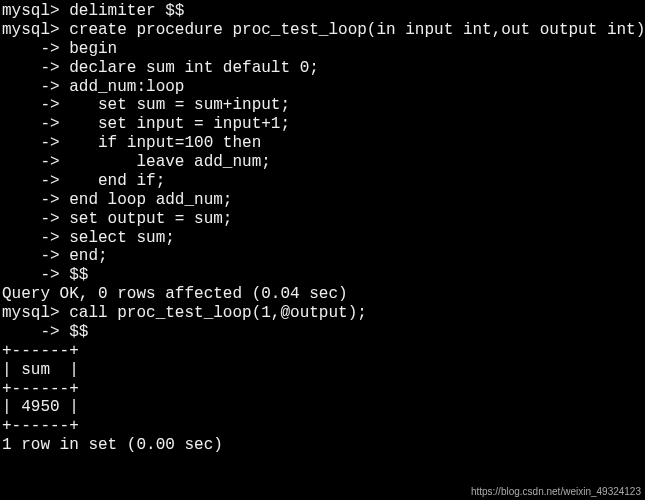  What do you see at coordinates (324, 124) in the screenshot?
I see `terminal-line: -> set input = input+1;` at bounding box center [324, 124].